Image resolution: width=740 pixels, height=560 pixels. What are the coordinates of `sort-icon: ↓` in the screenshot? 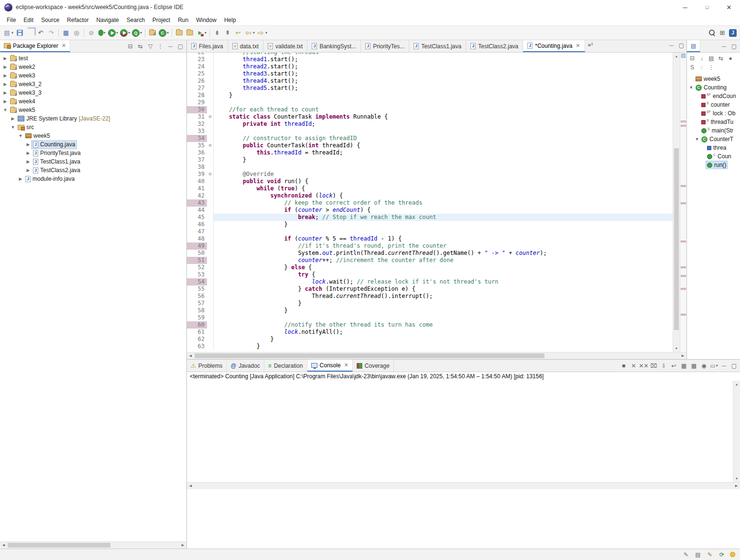 It's located at (702, 58).